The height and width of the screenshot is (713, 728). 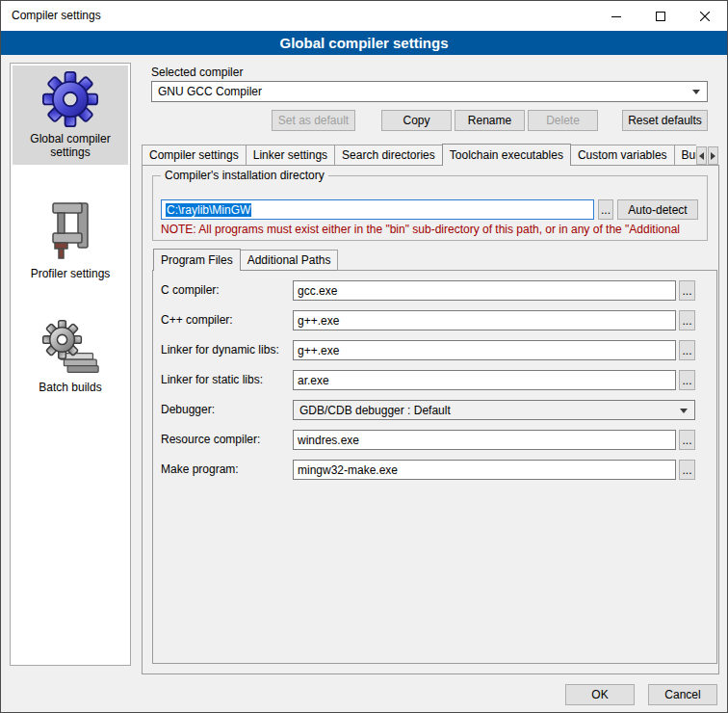 What do you see at coordinates (318, 351) in the screenshot?
I see `linker-dynamic-value: g++.exe` at bounding box center [318, 351].